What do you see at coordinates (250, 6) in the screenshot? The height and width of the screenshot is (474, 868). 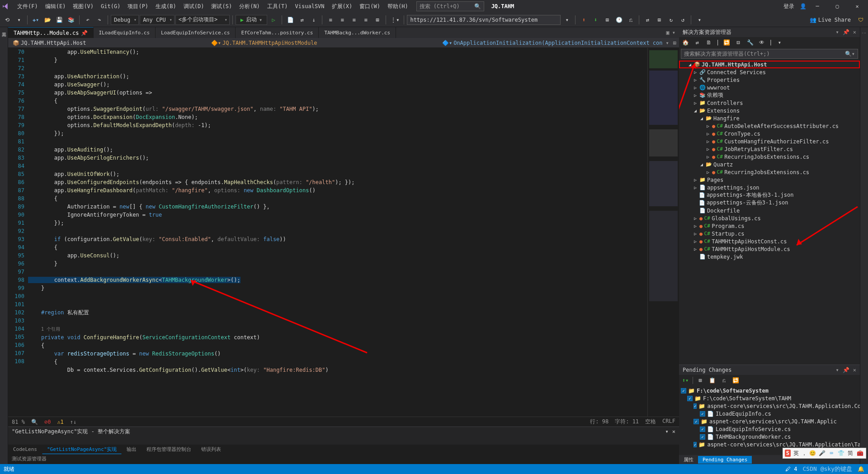 I see `menu-analyze: 分析(N)` at bounding box center [250, 6].